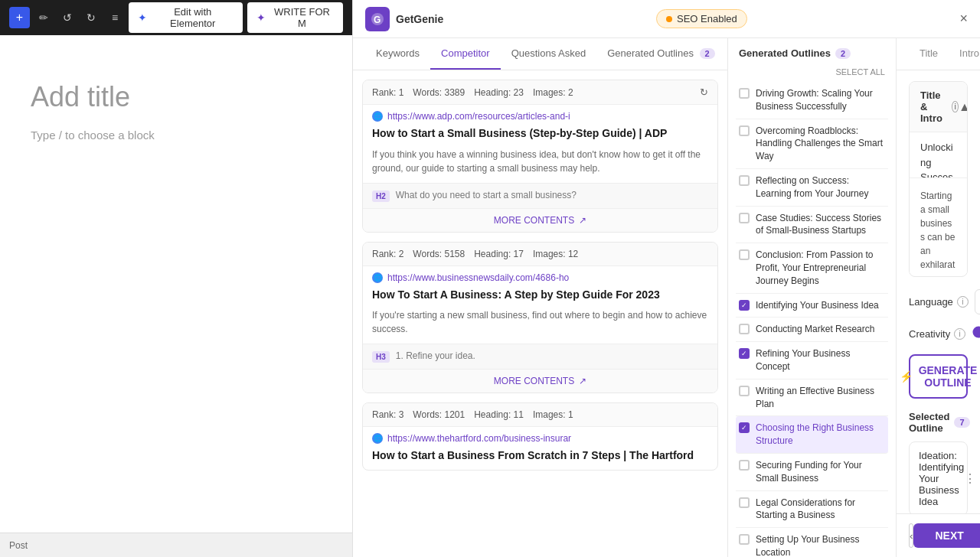 The image size is (980, 557). I want to click on competitor-heading-1: H2 What do you need to start a small bus…, so click(541, 196).